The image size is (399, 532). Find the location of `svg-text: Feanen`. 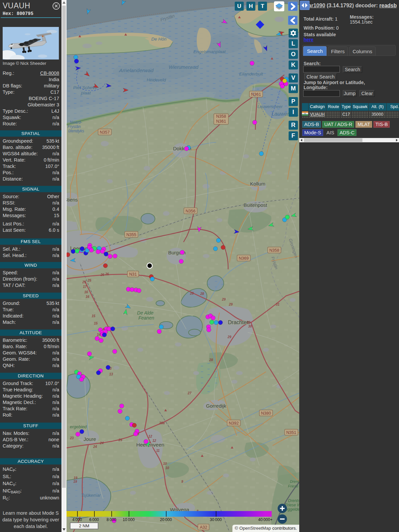

svg-text: Feanen is located at coordinates (146, 318).